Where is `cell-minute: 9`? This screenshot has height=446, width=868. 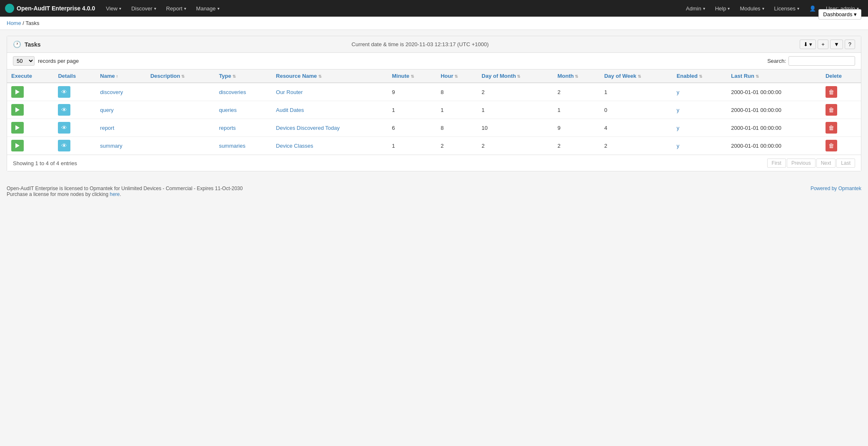 cell-minute: 9 is located at coordinates (412, 92).